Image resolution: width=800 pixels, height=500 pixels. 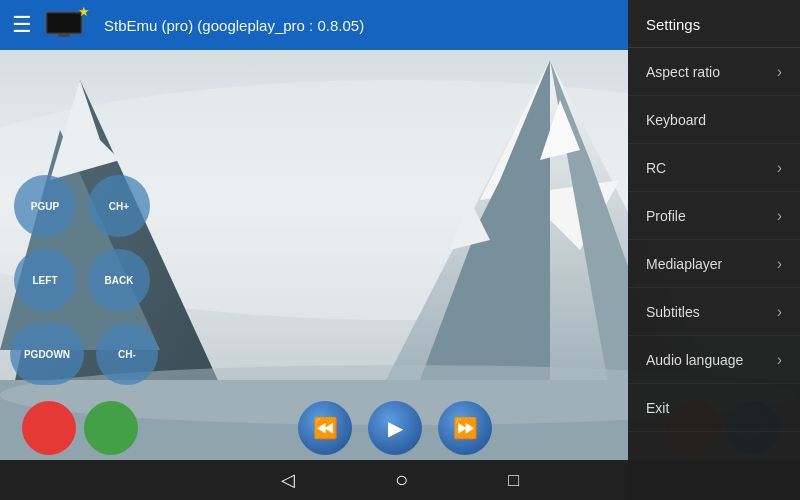 What do you see at coordinates (714, 120) in the screenshot?
I see `menu-item-keyboard: Keyboard` at bounding box center [714, 120].